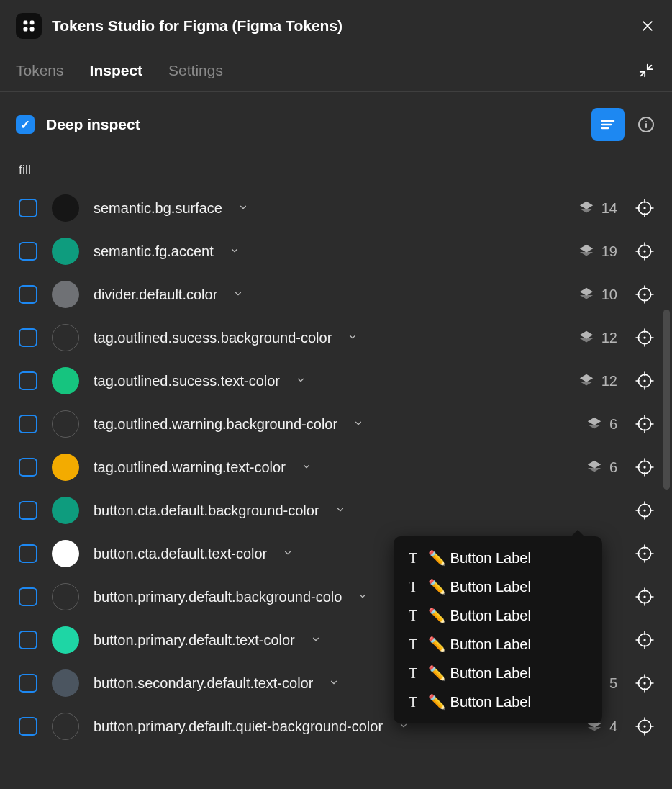 This screenshot has width=672, height=789. I want to click on layers-count: 19, so click(597, 252).